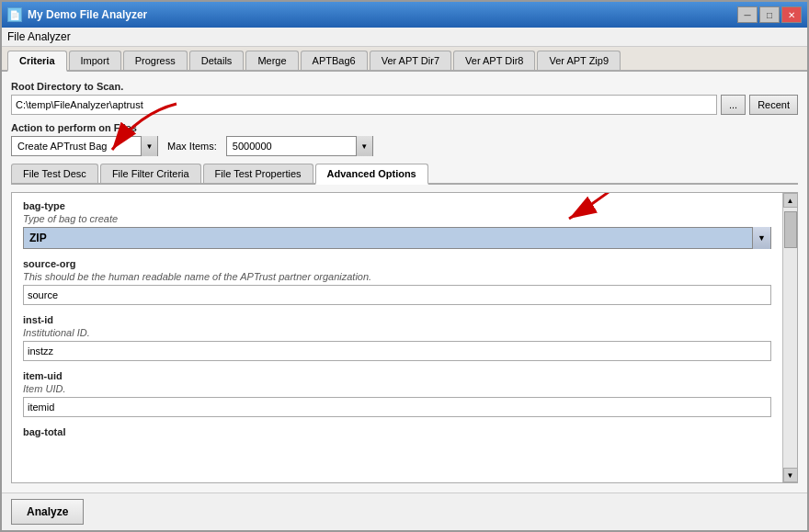 This screenshot has height=532, width=809. What do you see at coordinates (404, 97) in the screenshot?
I see `root-dir-section: Root Directory to Scan. ... Recent` at bounding box center [404, 97].